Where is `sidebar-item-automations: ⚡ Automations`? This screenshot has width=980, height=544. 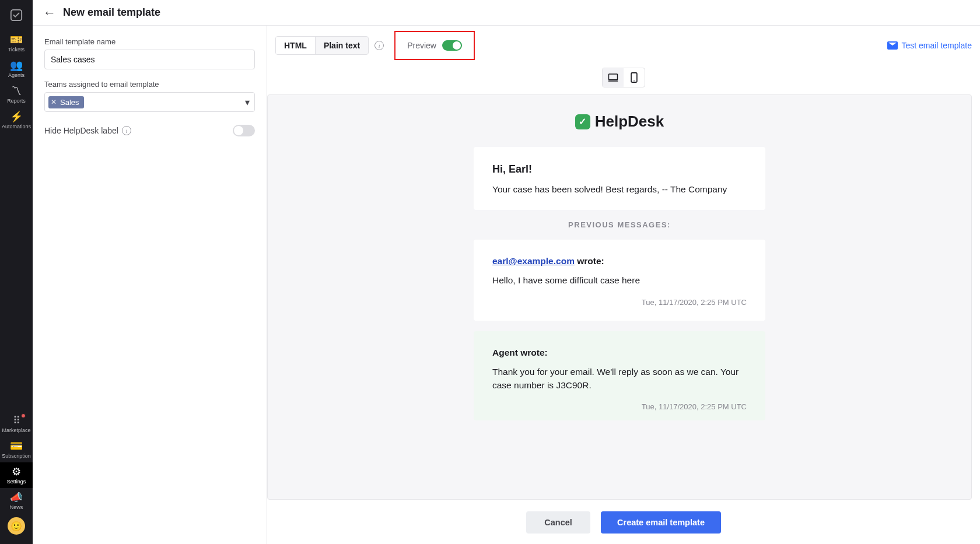 sidebar-item-automations: ⚡ Automations is located at coordinates (16, 120).